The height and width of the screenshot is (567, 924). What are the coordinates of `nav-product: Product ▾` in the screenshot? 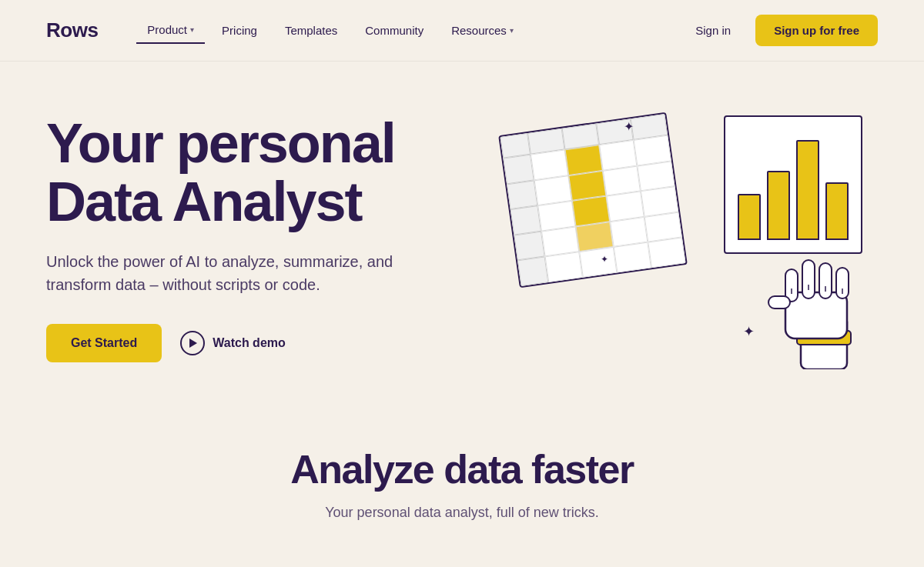 It's located at (171, 31).